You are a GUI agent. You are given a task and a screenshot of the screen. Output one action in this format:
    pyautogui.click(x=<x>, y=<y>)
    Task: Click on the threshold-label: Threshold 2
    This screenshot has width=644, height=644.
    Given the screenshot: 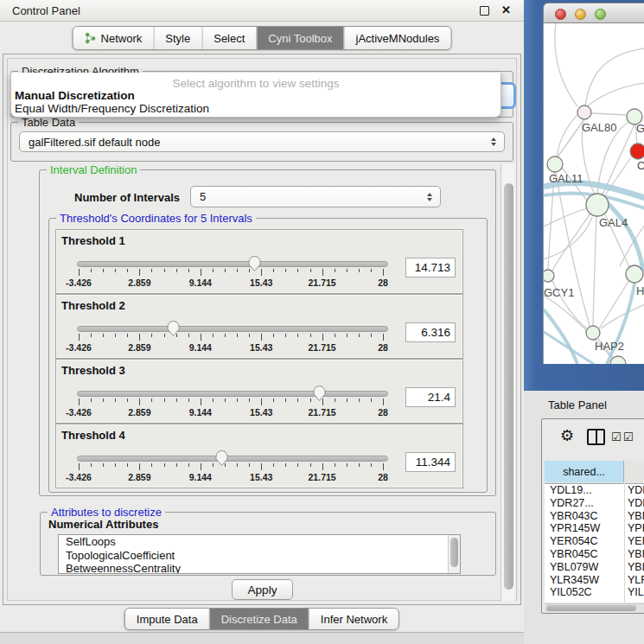 What is the action you would take?
    pyautogui.click(x=93, y=306)
    